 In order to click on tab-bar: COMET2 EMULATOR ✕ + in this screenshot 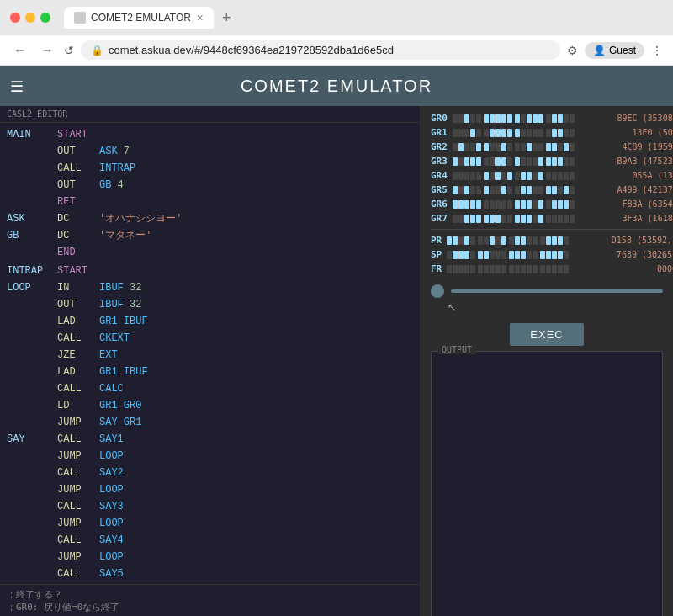, I will do `click(150, 18)`.